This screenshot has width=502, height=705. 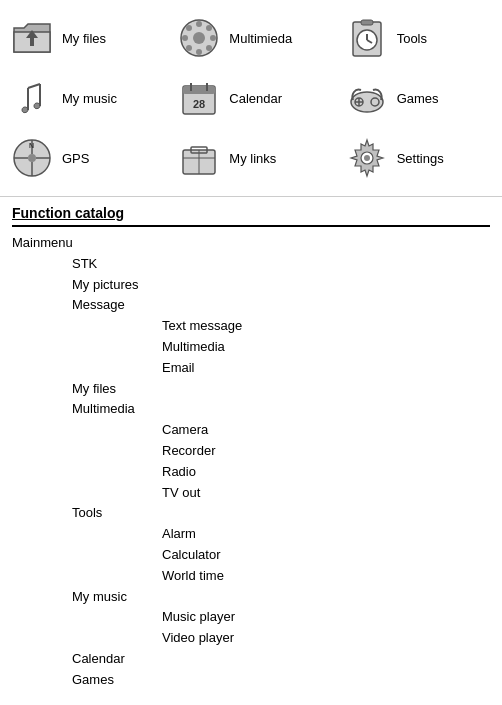 I want to click on my-files-cell: My files, so click(x=84, y=38).